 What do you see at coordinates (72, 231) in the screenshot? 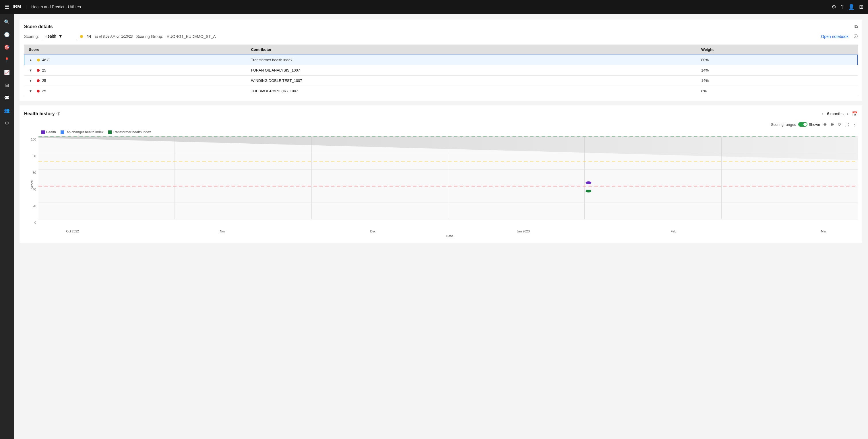
I see `x-tick-oct: Oct 2022` at bounding box center [72, 231].